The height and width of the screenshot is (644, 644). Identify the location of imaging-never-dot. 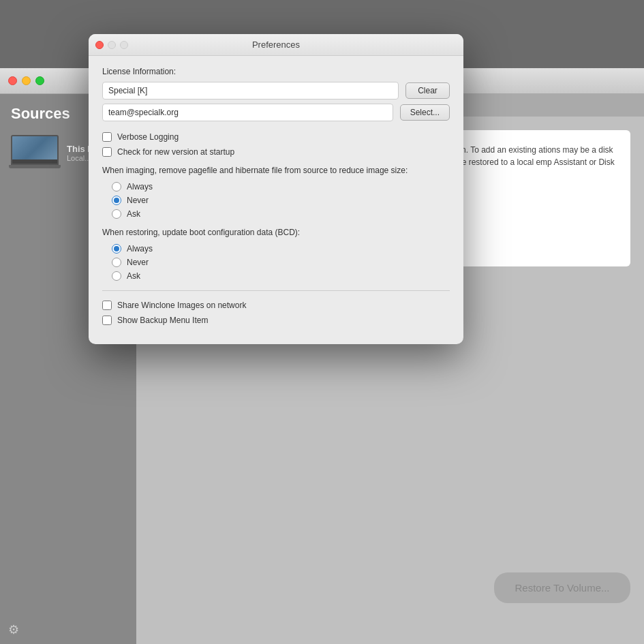
(117, 200).